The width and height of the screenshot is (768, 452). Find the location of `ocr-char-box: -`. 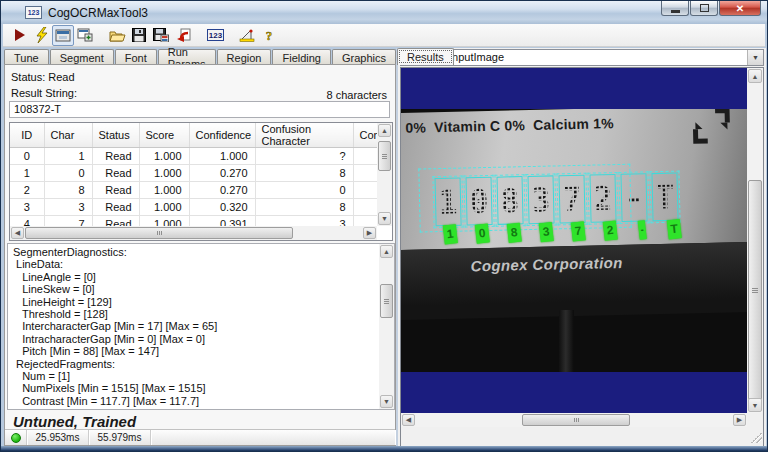

ocr-char-box: - is located at coordinates (634, 198).